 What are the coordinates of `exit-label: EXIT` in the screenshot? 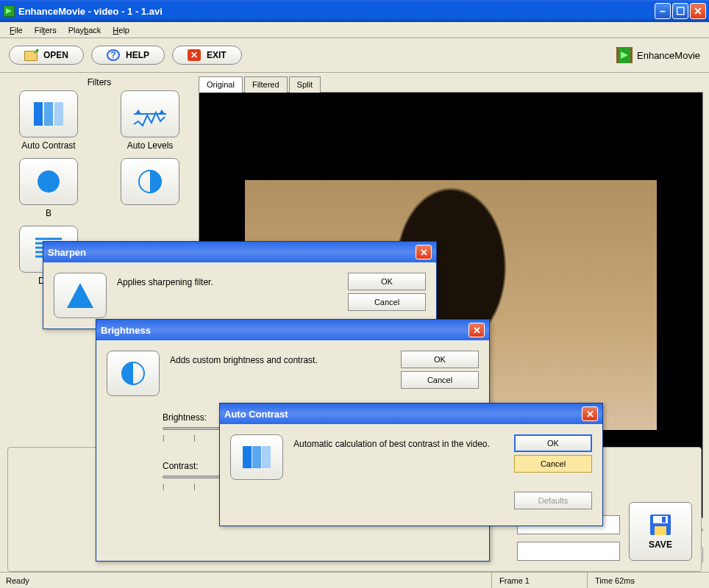 It's located at (216, 55).